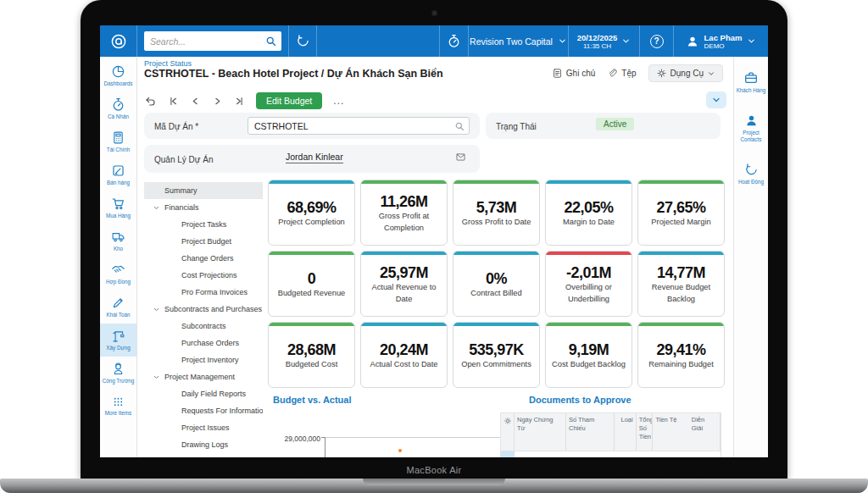  What do you see at coordinates (168, 64) in the screenshot?
I see `breadcrumb: Project Status` at bounding box center [168, 64].